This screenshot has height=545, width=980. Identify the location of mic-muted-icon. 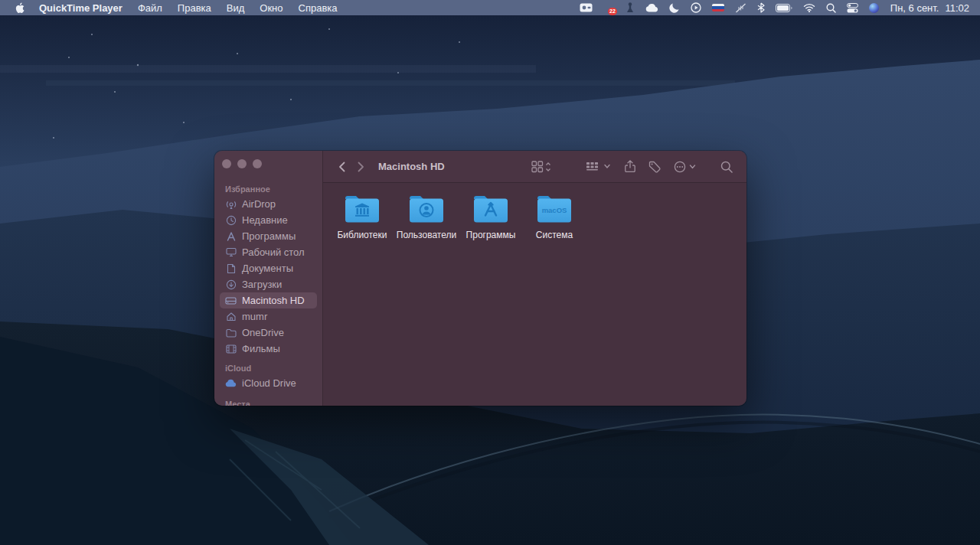
(741, 8).